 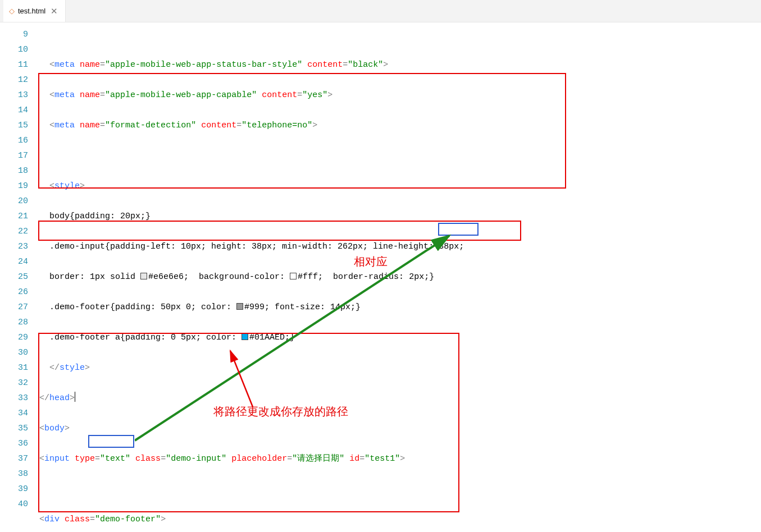 I want to click on annotation-change-path: 将路径更改成你存放的路径, so click(x=281, y=412).